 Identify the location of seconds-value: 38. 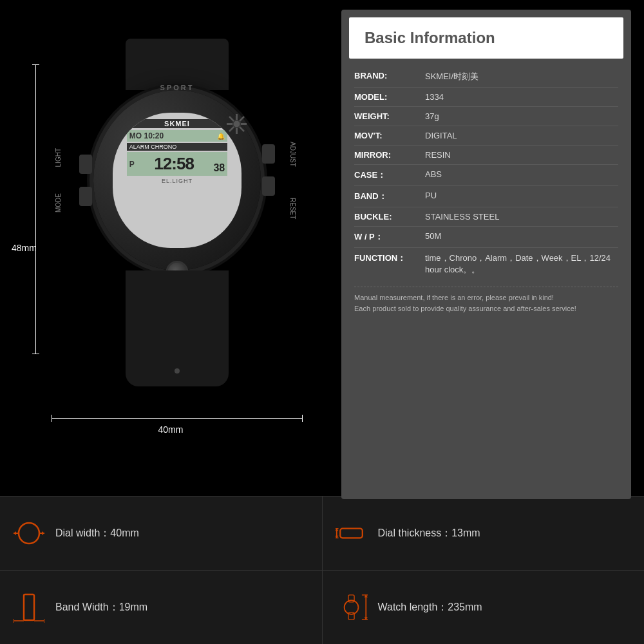
(219, 168).